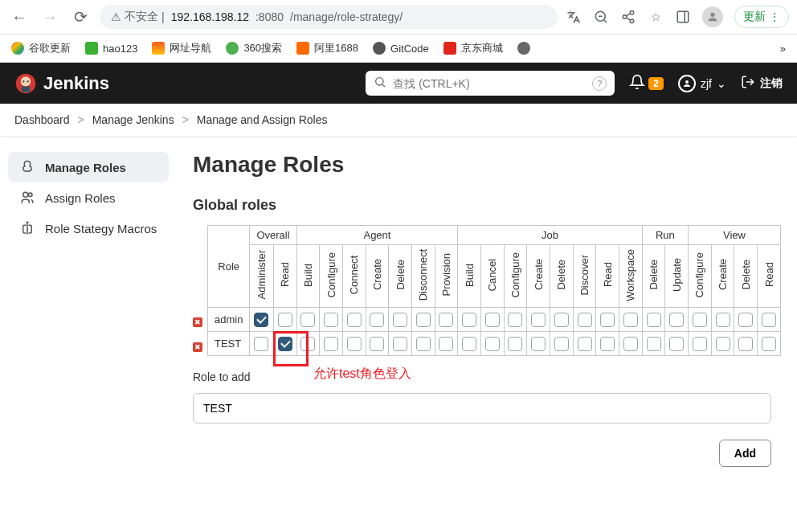 The image size is (797, 532). What do you see at coordinates (599, 84) in the screenshot?
I see `help-icon: ?` at bounding box center [599, 84].